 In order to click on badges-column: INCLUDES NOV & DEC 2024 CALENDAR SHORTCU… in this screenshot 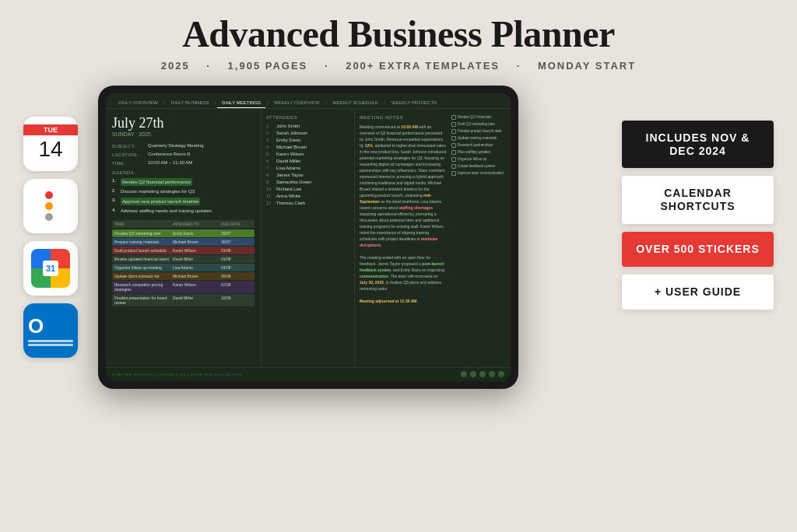, I will do `click(697, 237)`.